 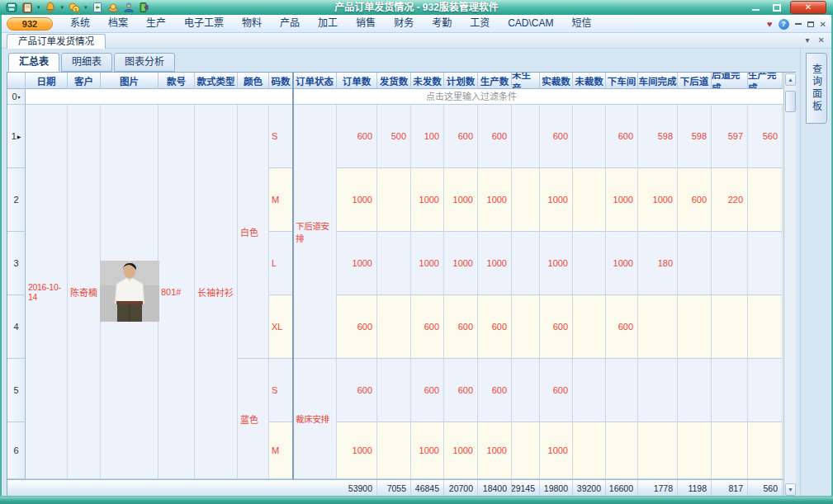 What do you see at coordinates (56, 41) in the screenshot?
I see `tab-order-shipment: 产品订单发货情况` at bounding box center [56, 41].